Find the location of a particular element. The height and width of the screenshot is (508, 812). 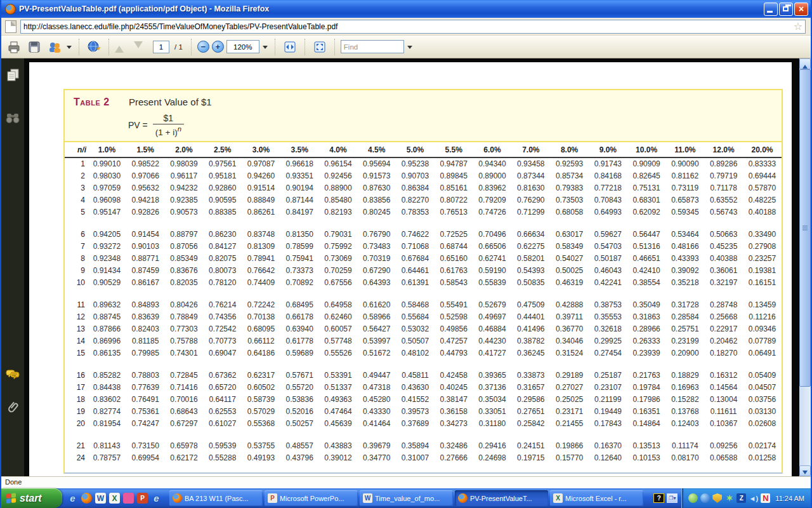

period-cell: 12 is located at coordinates (76, 316).